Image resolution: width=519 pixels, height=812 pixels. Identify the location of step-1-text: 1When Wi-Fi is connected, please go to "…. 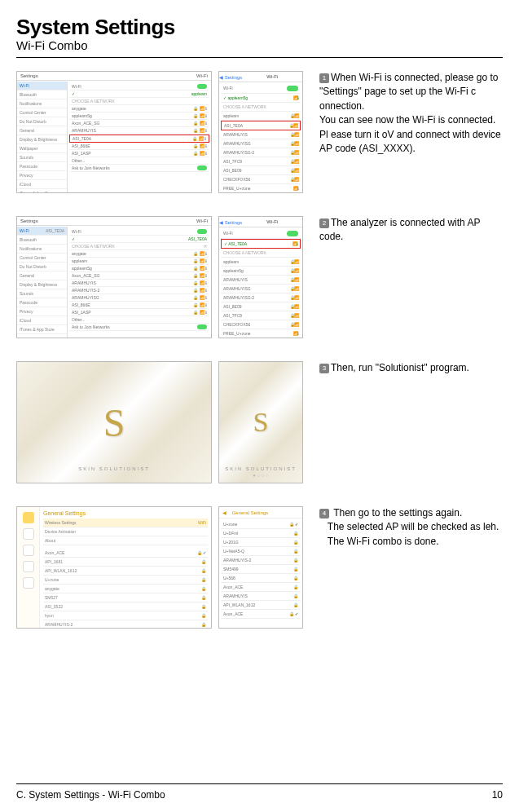
(411, 113).